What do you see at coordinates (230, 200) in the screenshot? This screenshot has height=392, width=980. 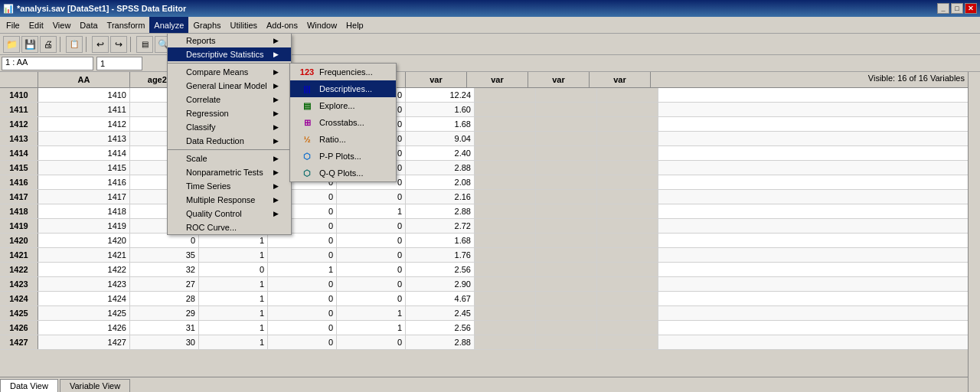 I see `analyze-menu-item-multiple-response: Multiple Response▶` at bounding box center [230, 200].